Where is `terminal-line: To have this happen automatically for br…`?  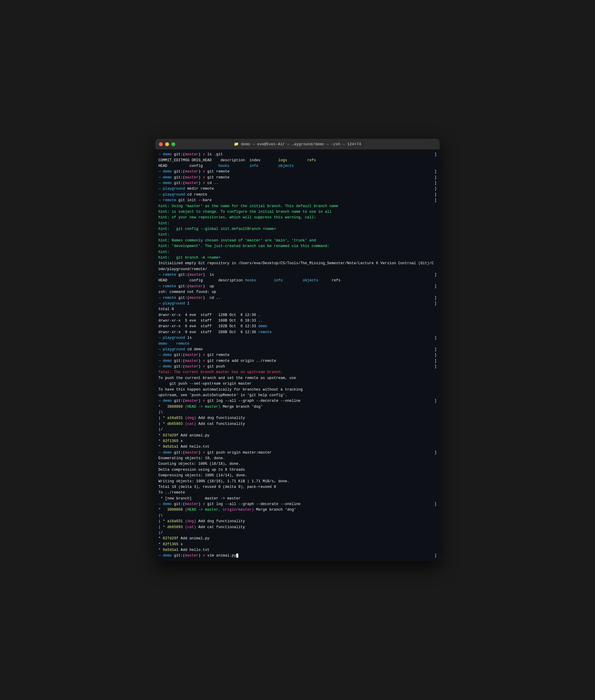
terminal-line: To have this happen automatically for br… is located at coordinates (298, 390).